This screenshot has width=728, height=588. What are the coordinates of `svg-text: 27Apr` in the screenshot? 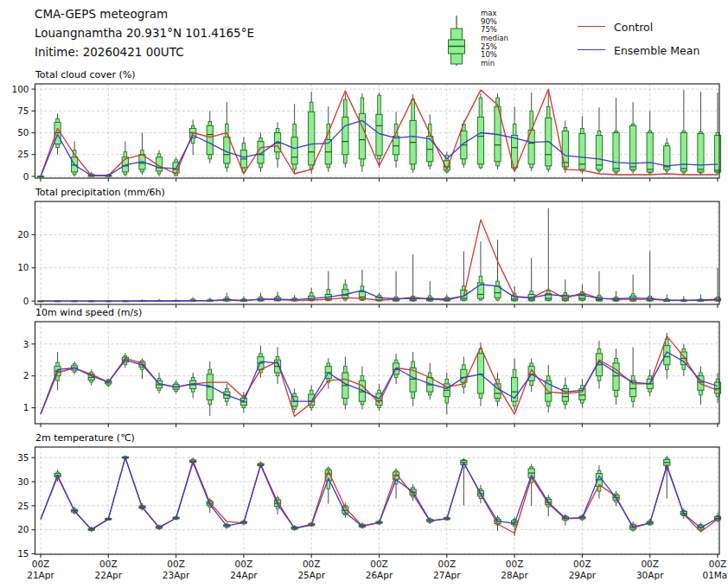 It's located at (447, 575).